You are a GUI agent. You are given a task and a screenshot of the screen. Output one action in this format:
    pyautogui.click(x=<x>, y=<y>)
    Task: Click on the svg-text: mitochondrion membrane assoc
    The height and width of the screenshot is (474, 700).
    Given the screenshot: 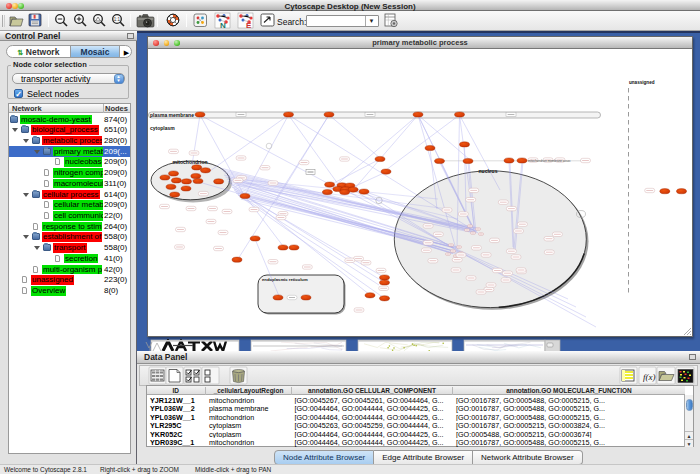 What is the action you would take?
    pyautogui.click(x=550, y=161)
    